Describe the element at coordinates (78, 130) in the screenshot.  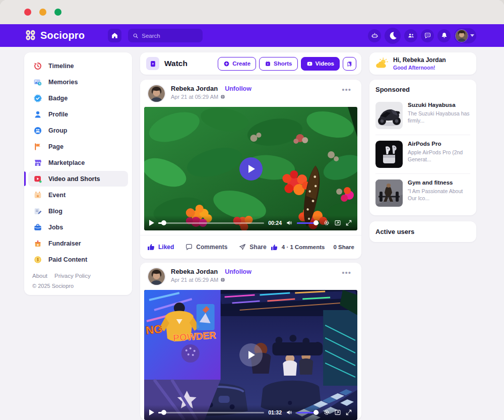
I see `sidebar-item-group: Group` at that location.